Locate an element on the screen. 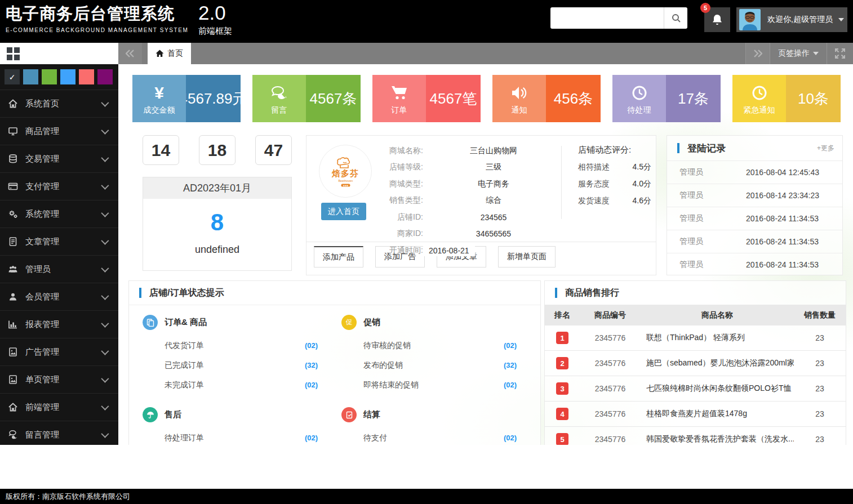  stat-card-revenue: ¥ 成交金额 4567.89元 is located at coordinates (186, 99).